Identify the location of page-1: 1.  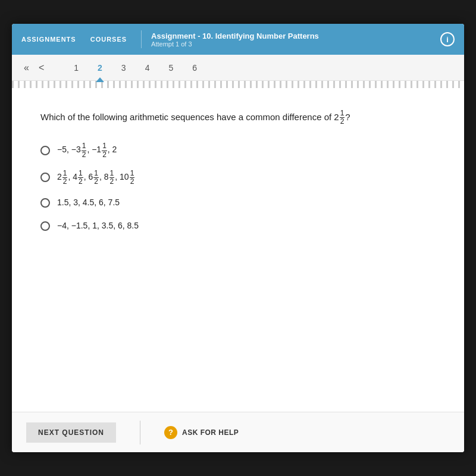
(76, 68).